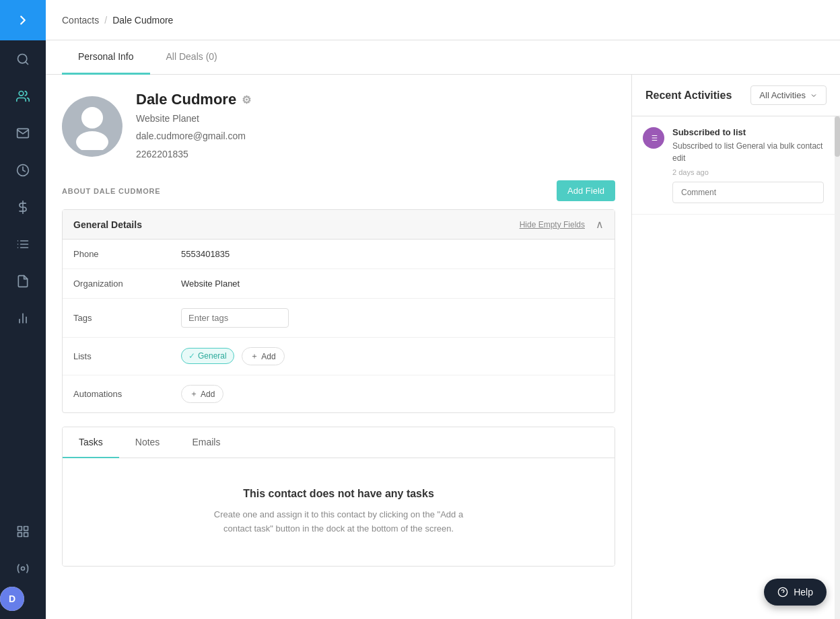 The height and width of the screenshot is (619, 840). Describe the element at coordinates (23, 281) in the screenshot. I see `sidebar-item-documents` at that location.